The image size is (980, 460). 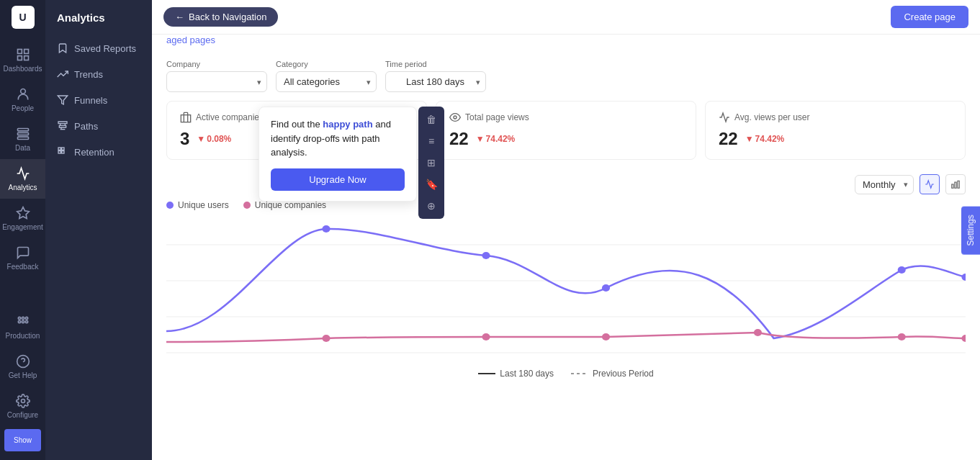 What do you see at coordinates (956, 184) in the screenshot?
I see `bar-chart-button` at bounding box center [956, 184].